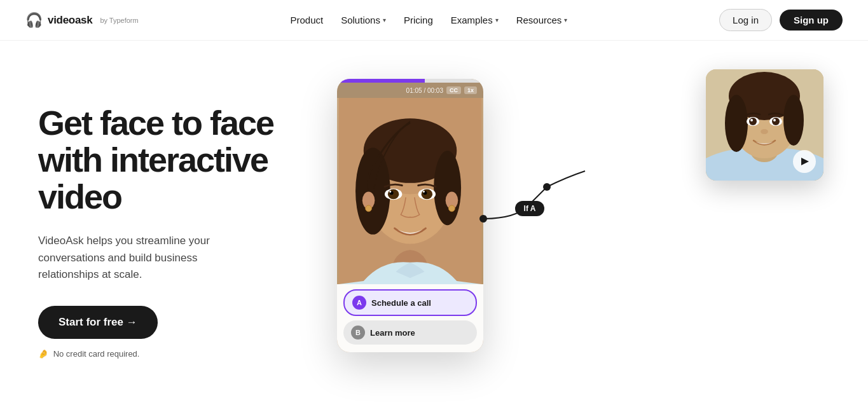  Describe the element at coordinates (165, 160) in the screenshot. I see `hero-title: Get face to face with interactive video` at that location.